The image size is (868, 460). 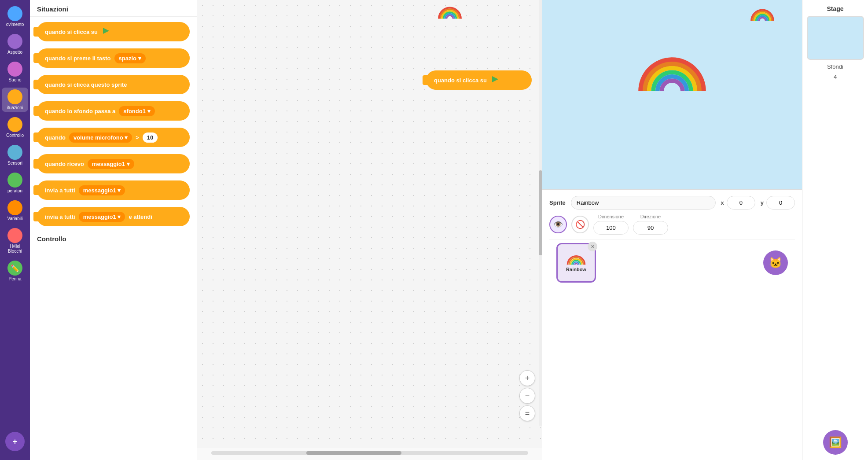 What do you see at coordinates (15, 107) in the screenshot?
I see `sidebar-item-label-situazioni: ituazioni` at bounding box center [15, 107].